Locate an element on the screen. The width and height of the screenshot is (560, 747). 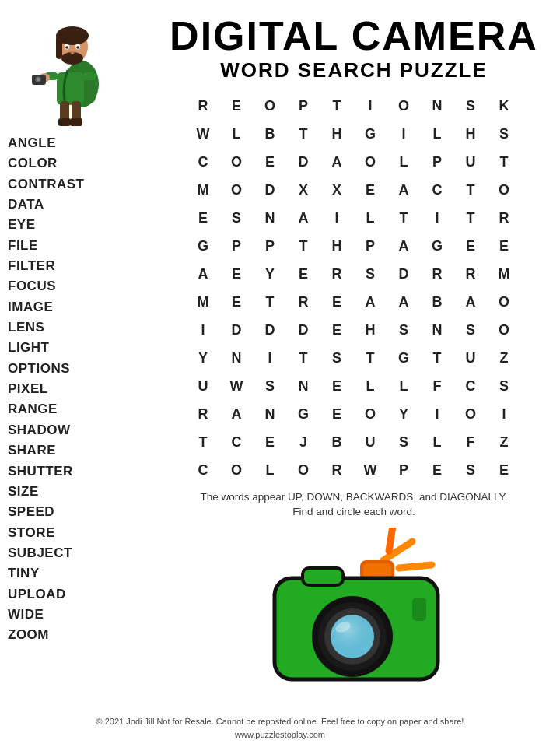
grid-cell: I is located at coordinates (404, 134).